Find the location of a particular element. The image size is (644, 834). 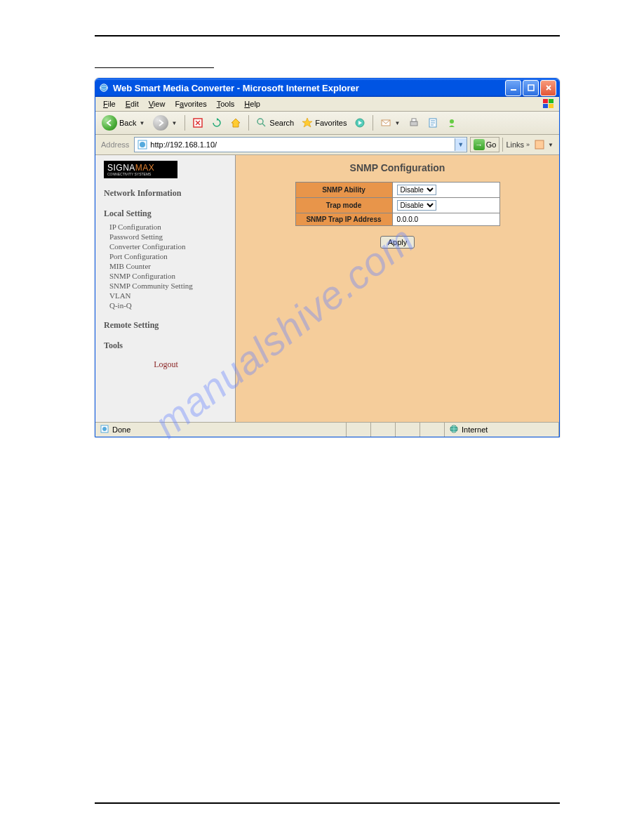

windows-flag-icon is located at coordinates (549, 104).